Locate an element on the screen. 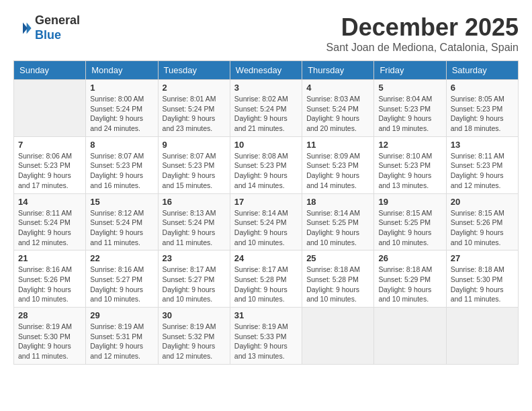 The width and height of the screenshot is (532, 411). calendar-cell: 24Sunrise: 8:17 AM Sunset: 5:28 PM Dayli… is located at coordinates (266, 279).